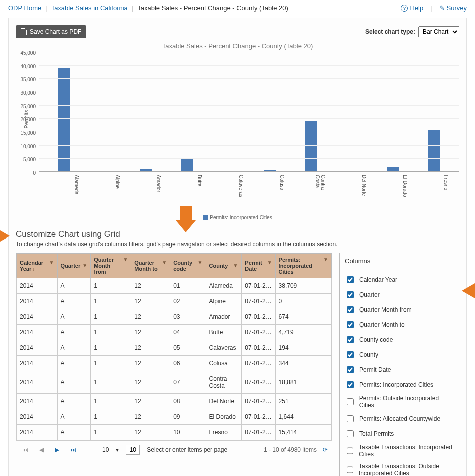 The image size is (475, 476). What do you see at coordinates (399, 340) in the screenshot?
I see `column-toggle: County code` at bounding box center [399, 340].